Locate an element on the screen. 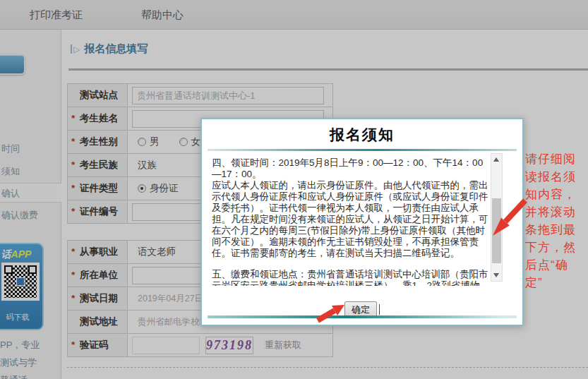  scroll-down-arrow-icon is located at coordinates (497, 275).